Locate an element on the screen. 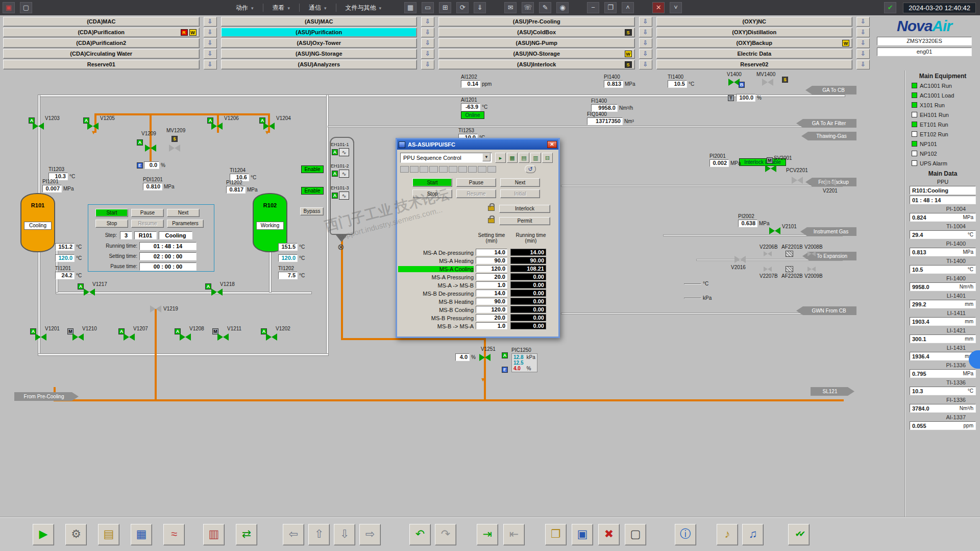 The width and height of the screenshot is (980, 551). minimize-button: − is located at coordinates (593, 8).